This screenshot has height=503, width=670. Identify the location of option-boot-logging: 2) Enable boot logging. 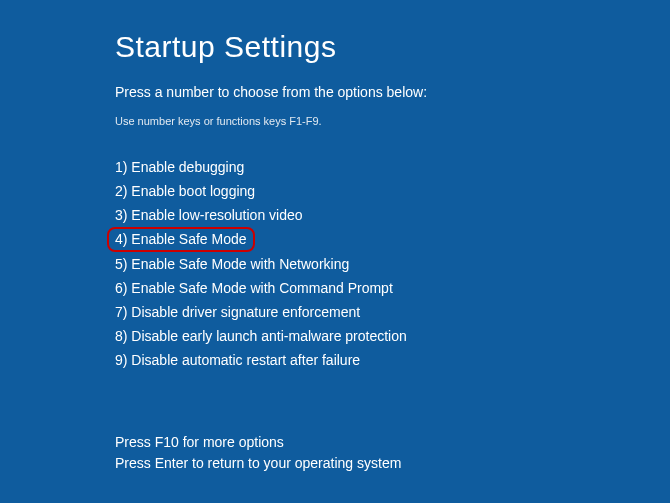
(185, 192).